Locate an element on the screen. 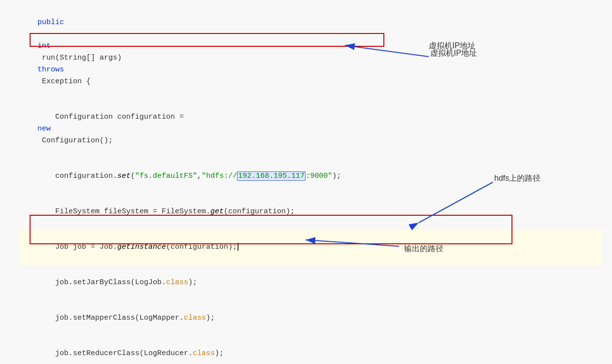 The height and width of the screenshot is (364, 612). keyword-throws: throws is located at coordinates (51, 70).